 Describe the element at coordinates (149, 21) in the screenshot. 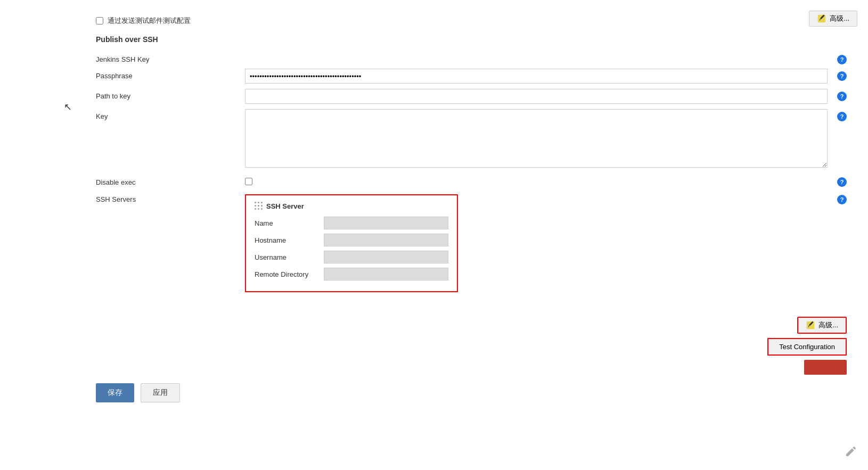

I see `test-email-label: 通过发送测试邮件测试配置` at that location.